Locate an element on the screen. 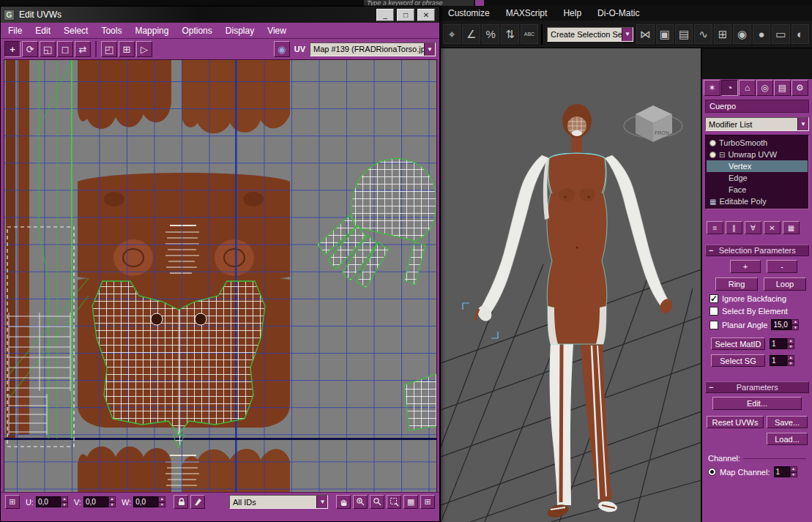 Image resolution: width=812 pixels, height=522 pixels. object-name-field: Cuerpo is located at coordinates (757, 106).